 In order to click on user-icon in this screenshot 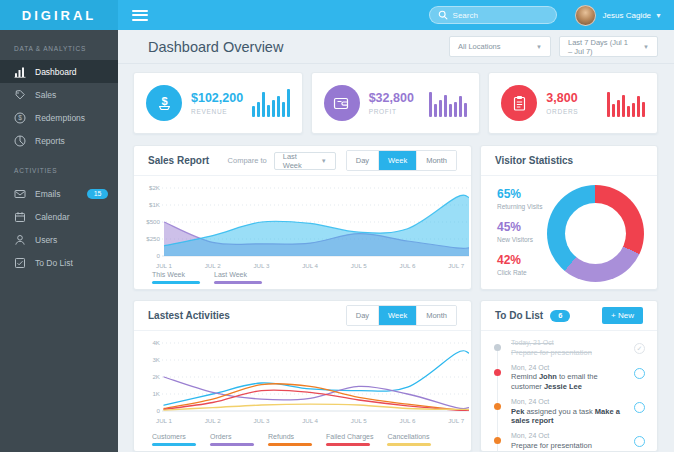, I will do `click(20, 240)`.